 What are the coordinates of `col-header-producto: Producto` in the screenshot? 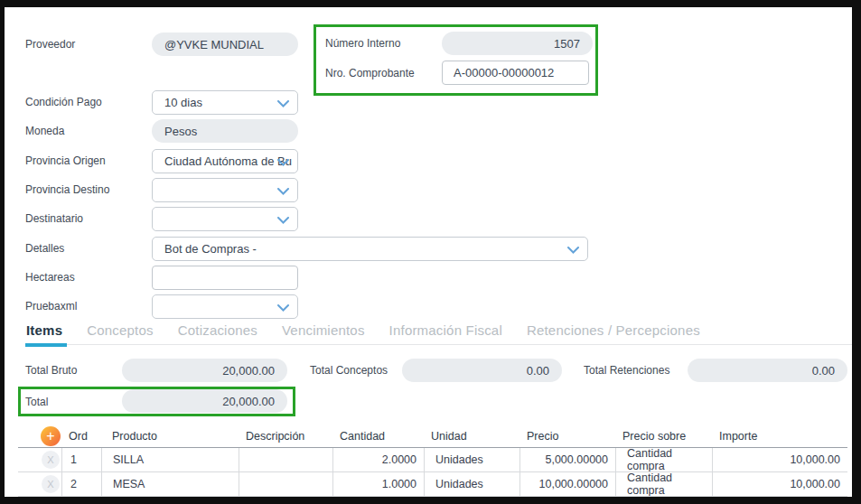 It's located at (170, 435).